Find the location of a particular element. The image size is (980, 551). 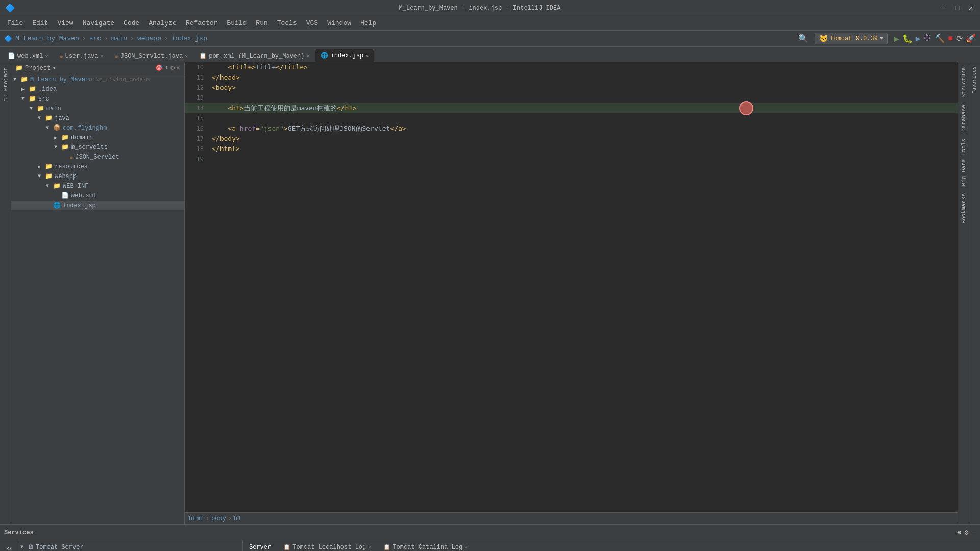

left-tab-project: 1: Project is located at coordinates (6, 84).